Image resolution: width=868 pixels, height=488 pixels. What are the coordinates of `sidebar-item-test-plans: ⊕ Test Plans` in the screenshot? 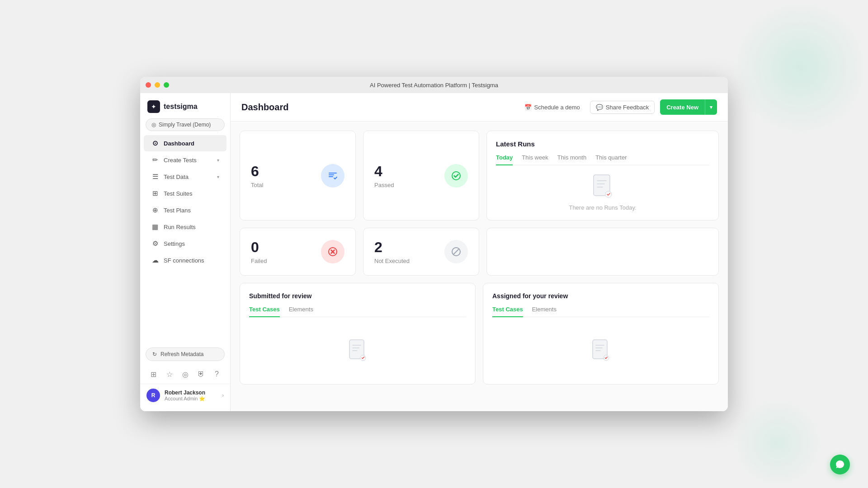 It's located at (185, 210).